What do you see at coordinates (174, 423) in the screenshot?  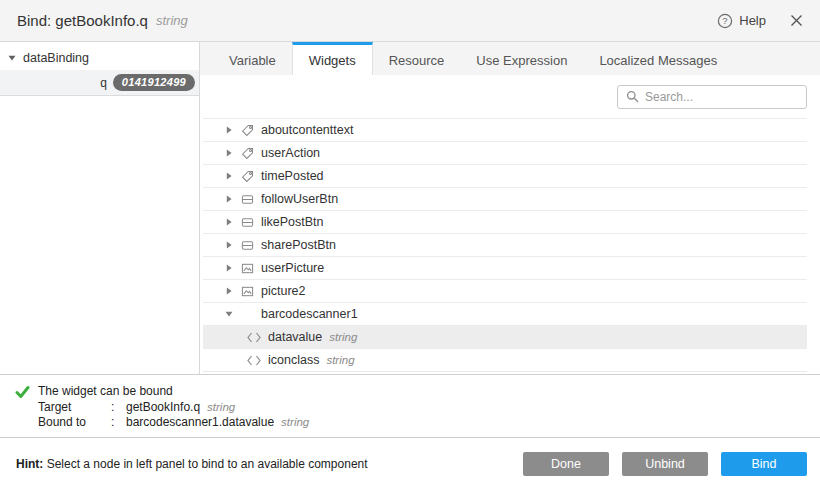 I see `status-bound-row: Bound to:barcodescanner1.datavaluestring` at bounding box center [174, 423].